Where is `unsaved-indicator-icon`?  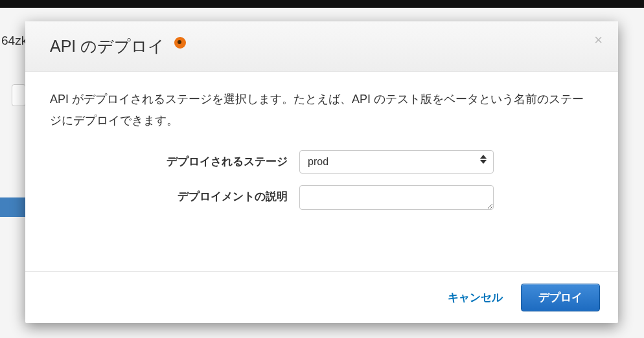 unsaved-indicator-icon is located at coordinates (180, 43).